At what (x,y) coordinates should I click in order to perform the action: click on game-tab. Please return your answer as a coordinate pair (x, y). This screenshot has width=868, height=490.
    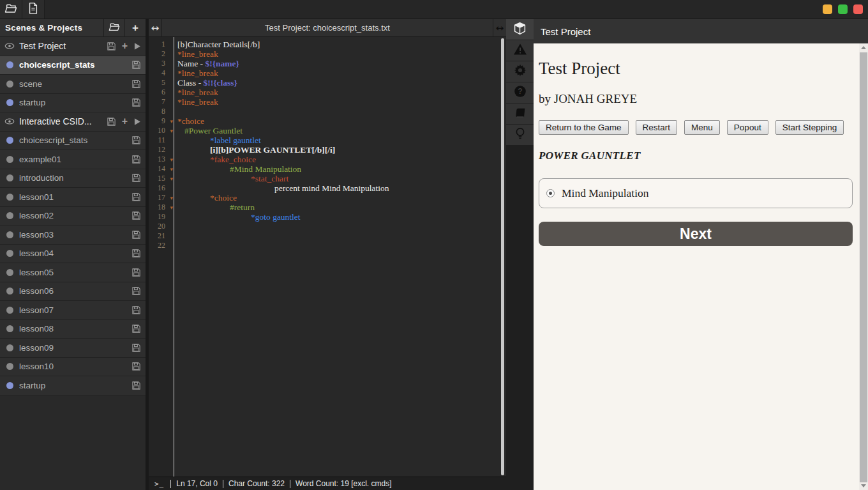
    Looking at the image, I should click on (520, 29).